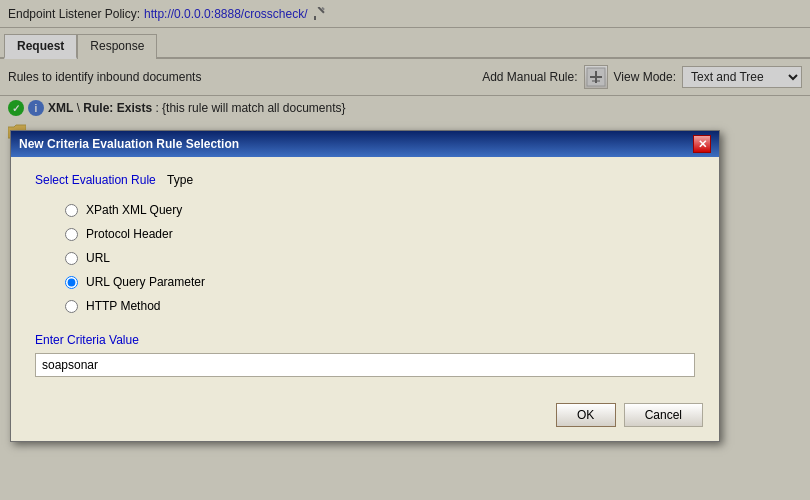  I want to click on radio-http-input, so click(72, 306).